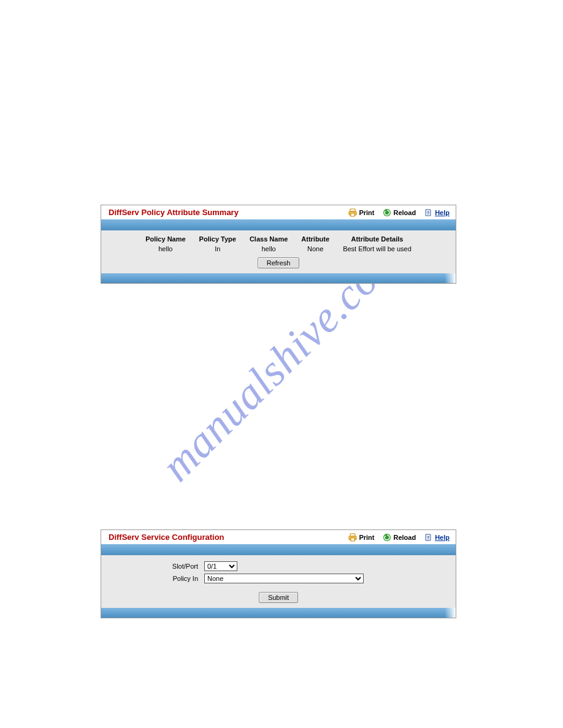  I want to click on panel-title: DiffServ Policy Attribute Summary, so click(228, 212).